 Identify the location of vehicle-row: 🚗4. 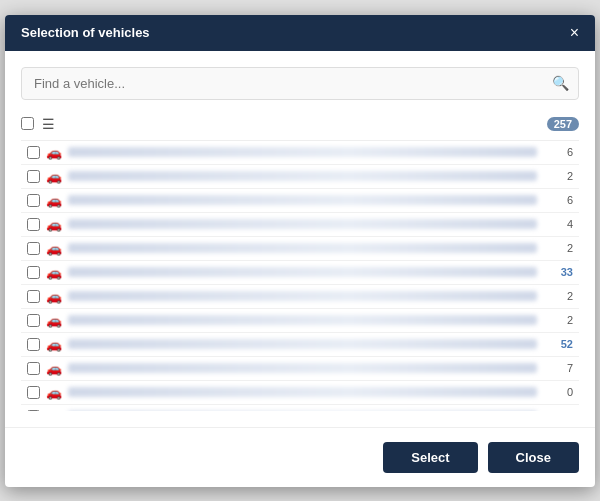
(300, 225).